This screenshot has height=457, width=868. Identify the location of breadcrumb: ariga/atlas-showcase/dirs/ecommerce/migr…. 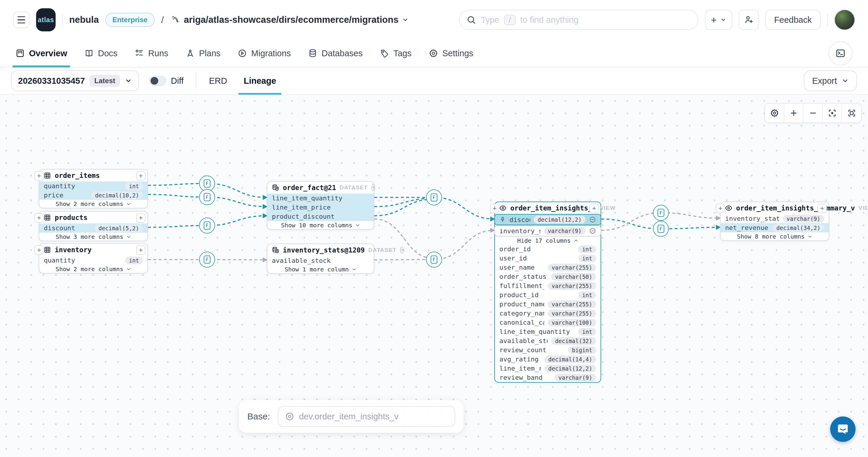
(289, 20).